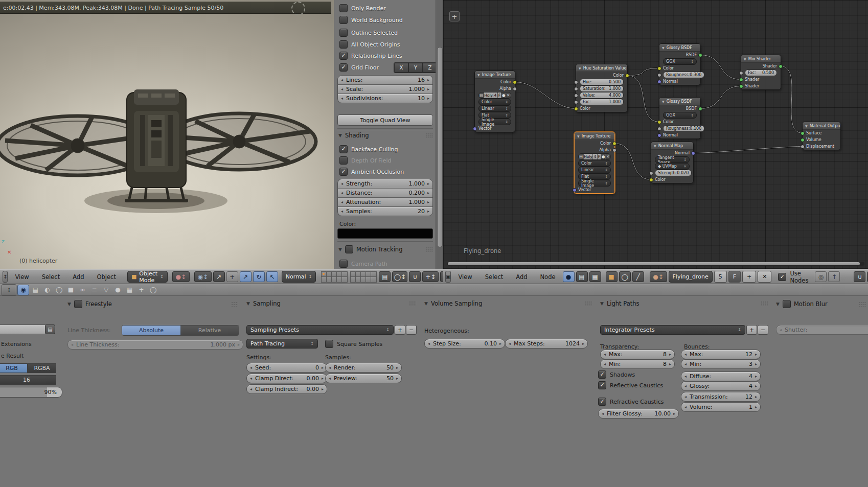  Describe the element at coordinates (602, 82) in the screenshot. I see `node-slider: Hue:0.500` at that location.